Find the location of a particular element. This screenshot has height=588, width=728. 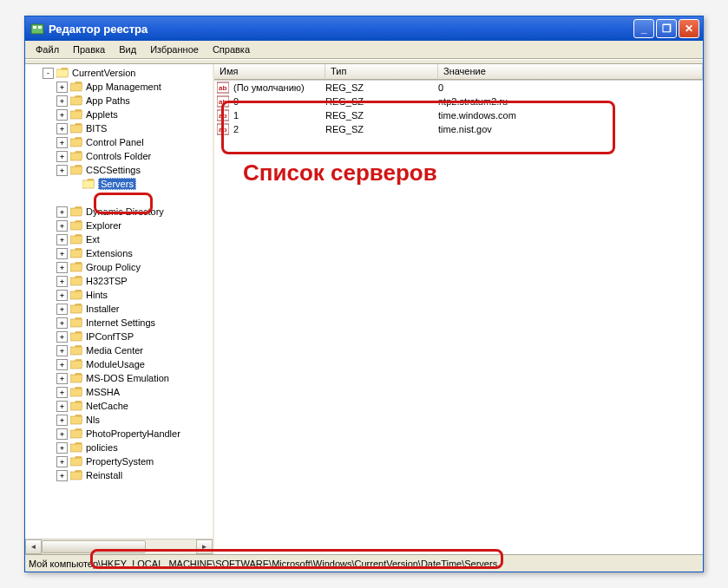

menubar: Файл Правка Вид Избранное Справка is located at coordinates (364, 50).